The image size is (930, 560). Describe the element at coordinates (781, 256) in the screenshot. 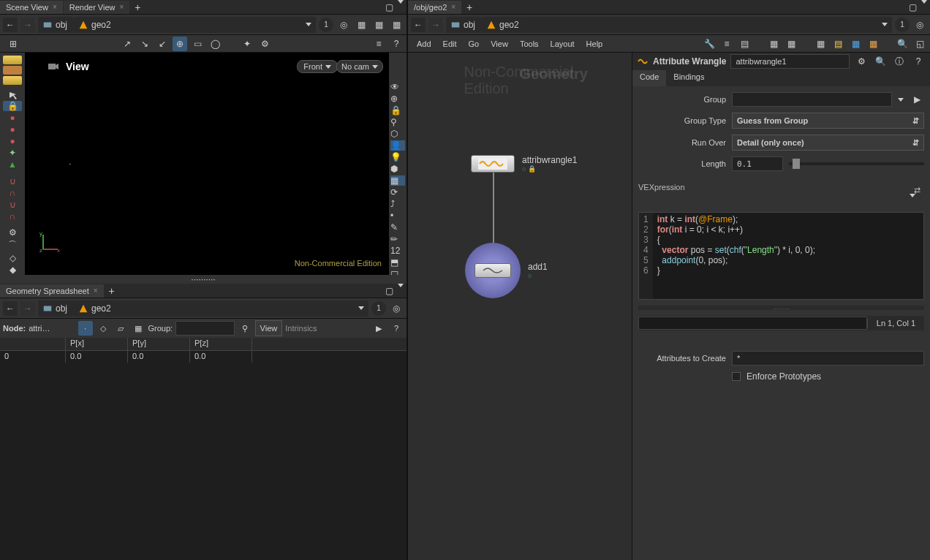

I see `vex-editor: 123456 int k = int(@Frame);for(int i = 0…` at that location.